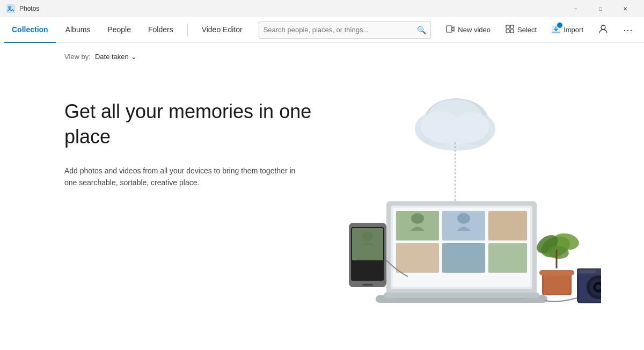  What do you see at coordinates (193, 133) in the screenshot?
I see `text-section: Get all your memories in one place Add p…` at bounding box center [193, 133].